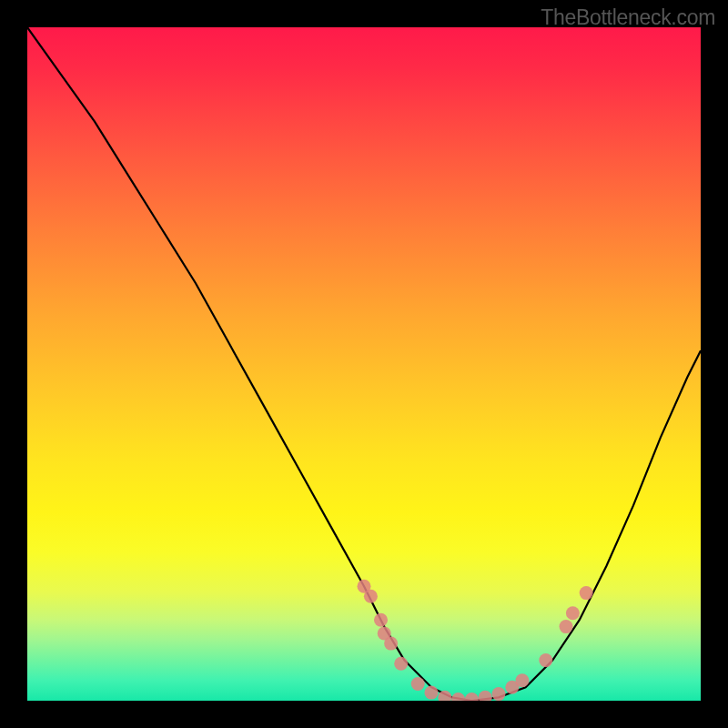  Describe the element at coordinates (628, 18) in the screenshot. I see `watermark-text: TheBottleneck.com` at that location.